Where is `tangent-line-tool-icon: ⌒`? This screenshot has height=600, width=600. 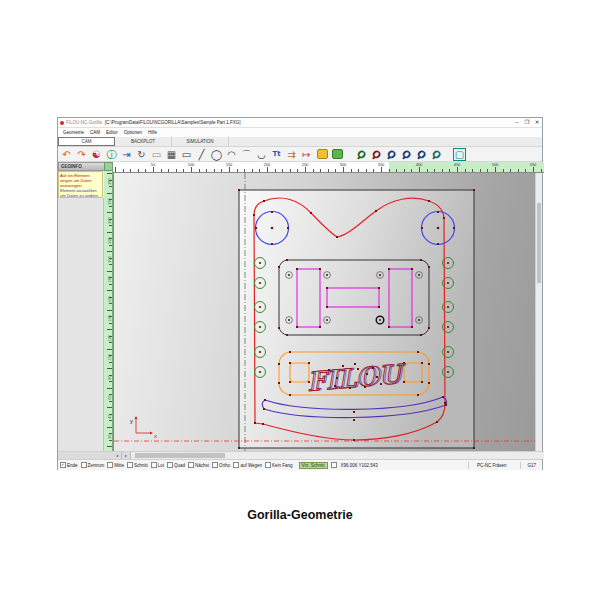
tangent-line-tool-icon: ⌒ is located at coordinates (246, 154).